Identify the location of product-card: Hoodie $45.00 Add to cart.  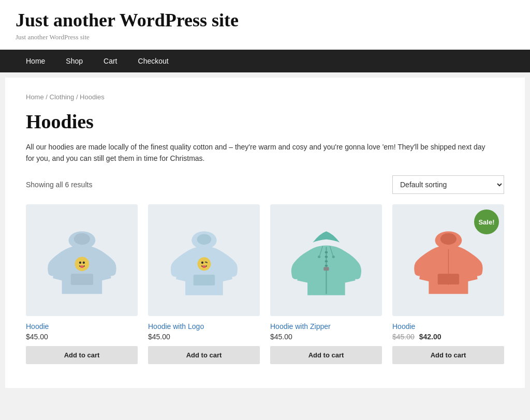
(82, 284).